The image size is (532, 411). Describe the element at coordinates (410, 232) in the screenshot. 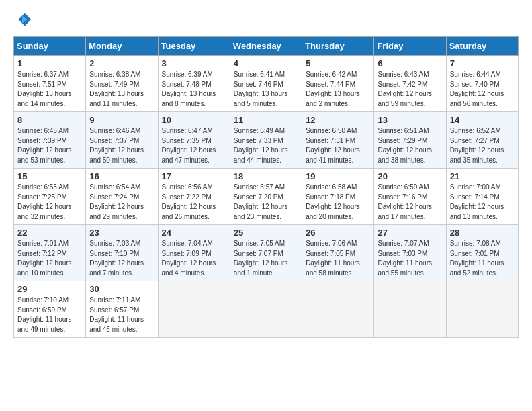

I see `day-number: 27` at that location.